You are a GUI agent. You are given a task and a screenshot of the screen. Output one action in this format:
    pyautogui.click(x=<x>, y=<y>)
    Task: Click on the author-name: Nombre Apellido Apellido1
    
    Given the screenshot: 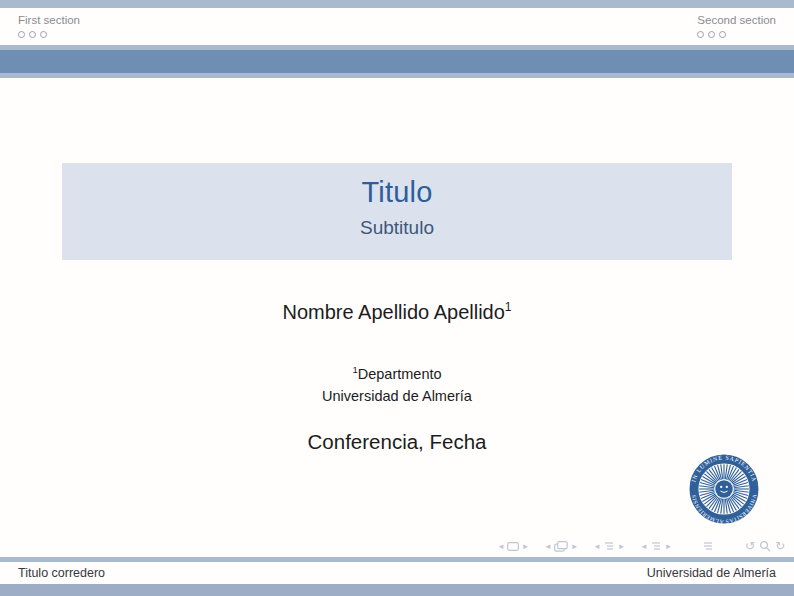 What is the action you would take?
    pyautogui.click(x=397, y=312)
    